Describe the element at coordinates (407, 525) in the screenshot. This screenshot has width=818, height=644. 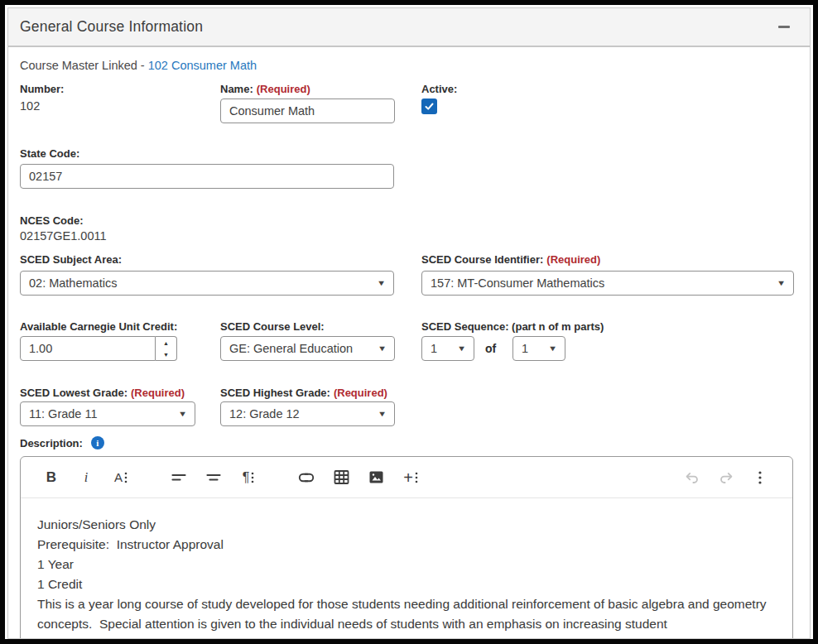
I see `description-line: Juniors/Seniors Only` at that location.